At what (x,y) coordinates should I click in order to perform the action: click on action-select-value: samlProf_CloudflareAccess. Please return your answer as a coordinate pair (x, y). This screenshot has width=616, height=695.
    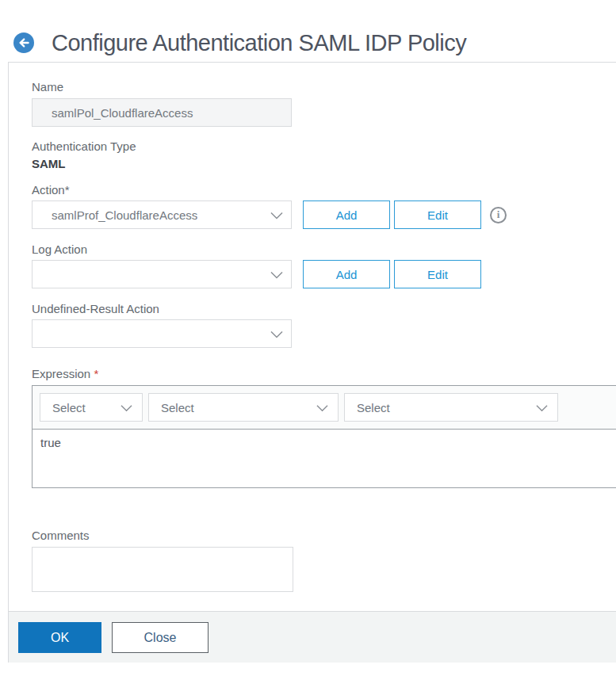
    Looking at the image, I should click on (115, 216).